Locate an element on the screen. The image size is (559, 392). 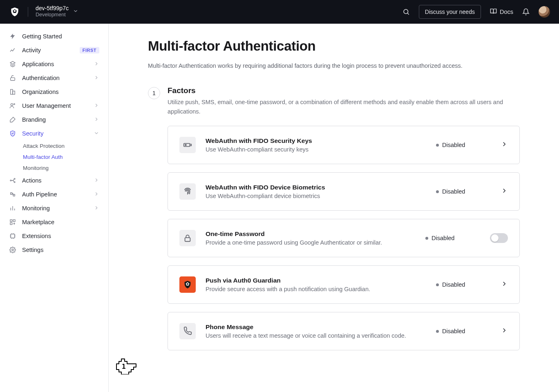
factor-card-phone-message: Phone Message Users will receive a text … is located at coordinates (344, 331).